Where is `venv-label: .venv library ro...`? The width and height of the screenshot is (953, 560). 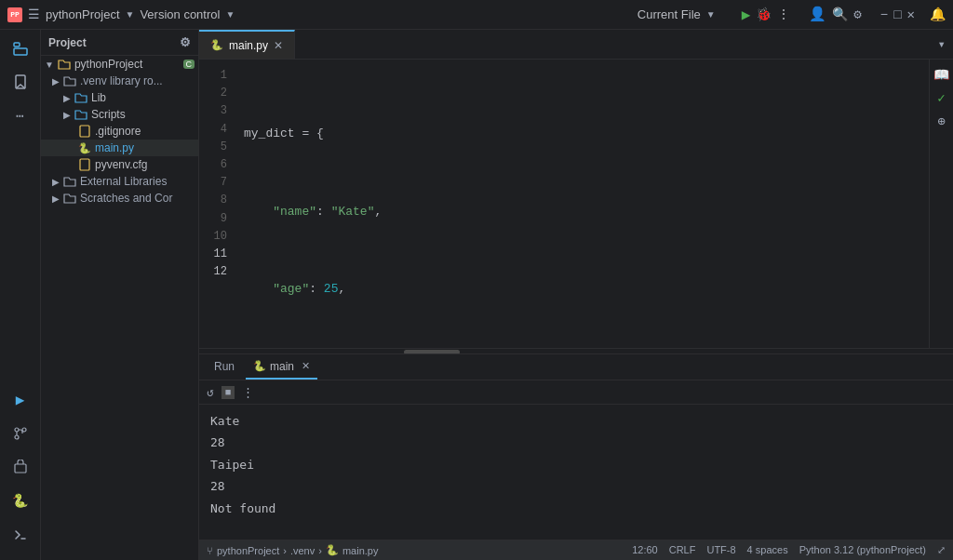 venv-label: .venv library ro... is located at coordinates (121, 81).